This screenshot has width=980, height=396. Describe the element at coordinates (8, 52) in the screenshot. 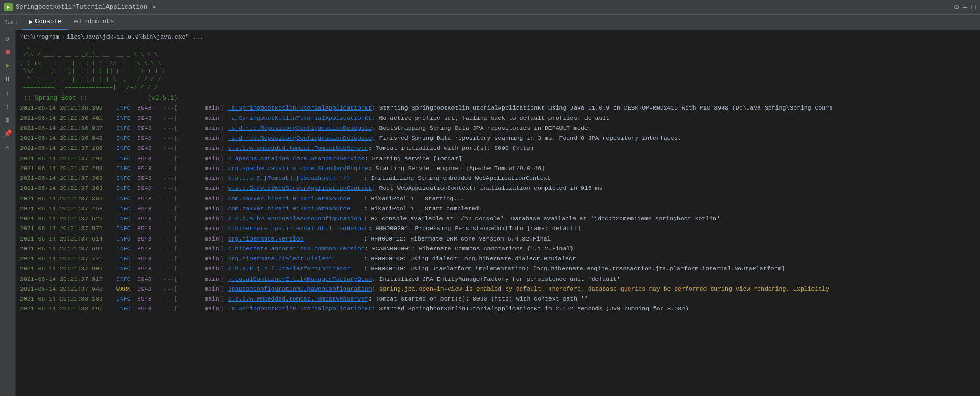

I see `stop-button` at that location.